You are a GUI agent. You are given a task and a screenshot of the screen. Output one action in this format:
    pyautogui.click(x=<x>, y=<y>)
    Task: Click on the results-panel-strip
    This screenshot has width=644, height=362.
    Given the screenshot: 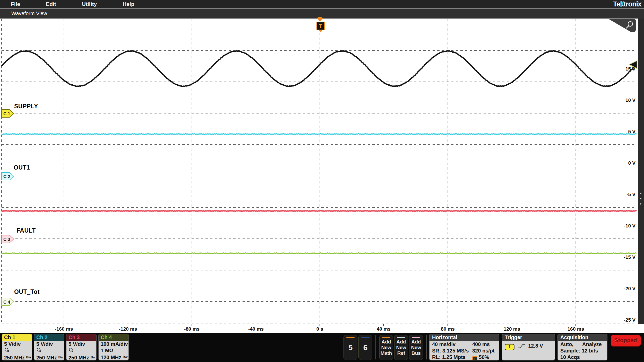 What is the action you would take?
    pyautogui.click(x=641, y=171)
    